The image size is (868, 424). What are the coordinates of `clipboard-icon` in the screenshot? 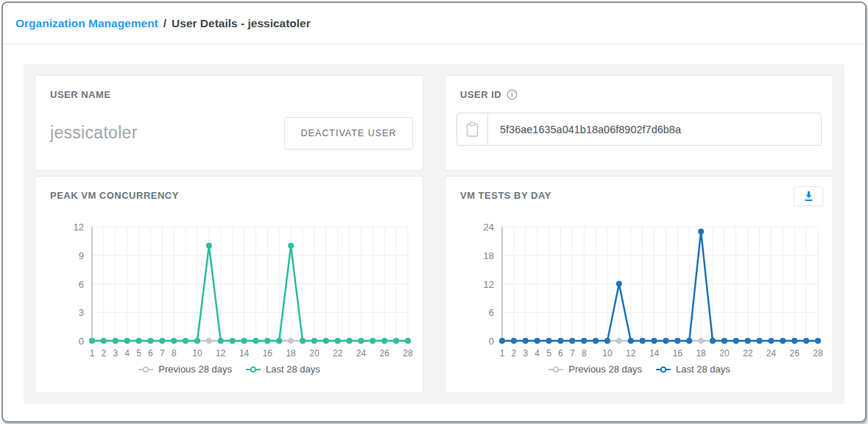 It's located at (473, 130).